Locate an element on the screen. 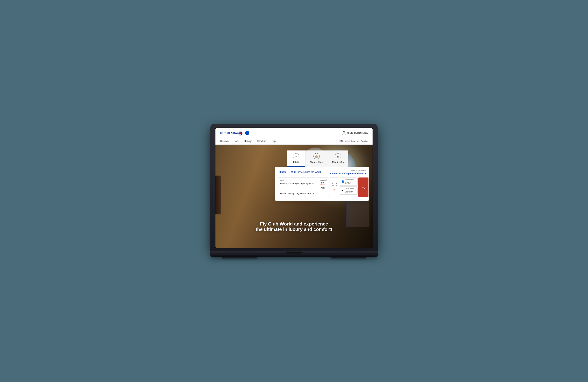 This screenshot has height=382, width=588. screen-bezel: BRITISH AIRWAYS is located at coordinates (294, 188).